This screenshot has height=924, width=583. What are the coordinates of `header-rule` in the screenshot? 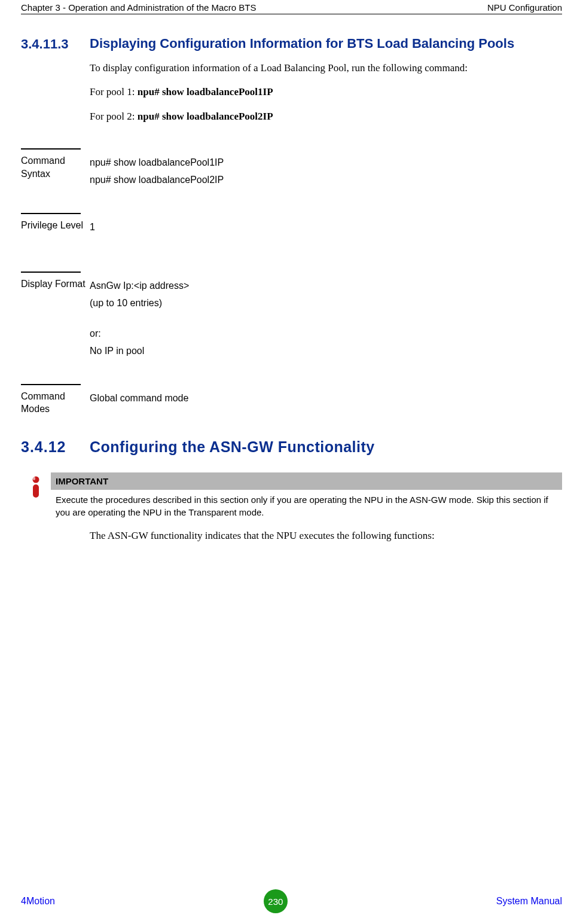 It's located at (292, 14).